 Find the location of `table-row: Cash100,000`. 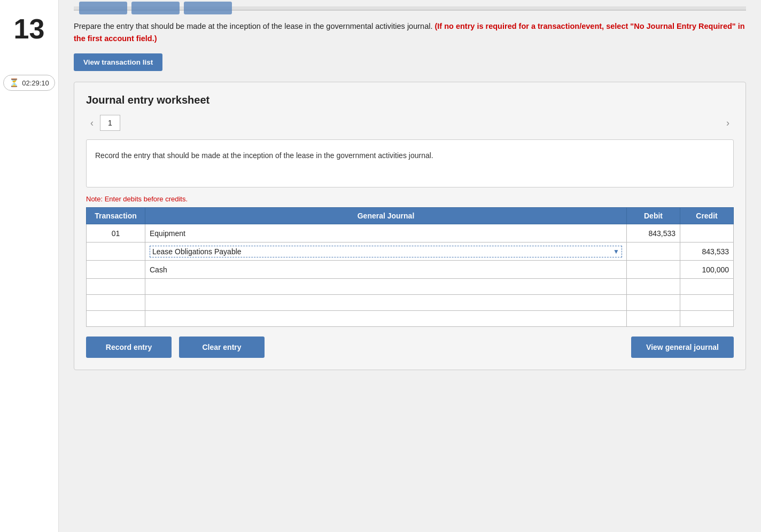

table-row: Cash100,000 is located at coordinates (410, 270).